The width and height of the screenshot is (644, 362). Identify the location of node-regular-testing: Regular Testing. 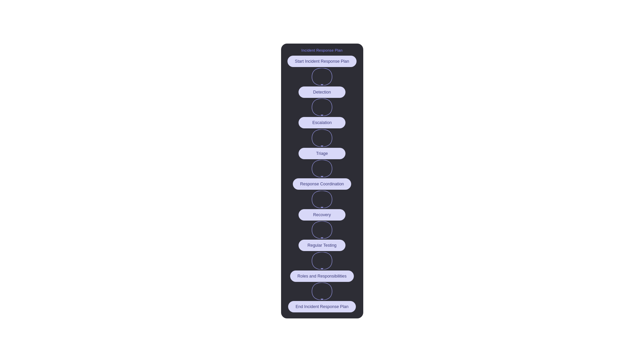
(322, 245).